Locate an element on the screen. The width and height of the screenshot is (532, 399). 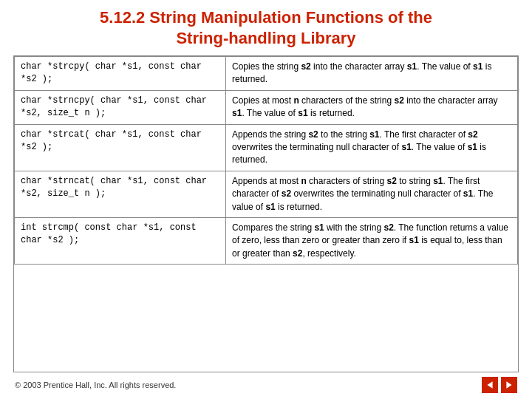
nav-buttons is located at coordinates (499, 385).